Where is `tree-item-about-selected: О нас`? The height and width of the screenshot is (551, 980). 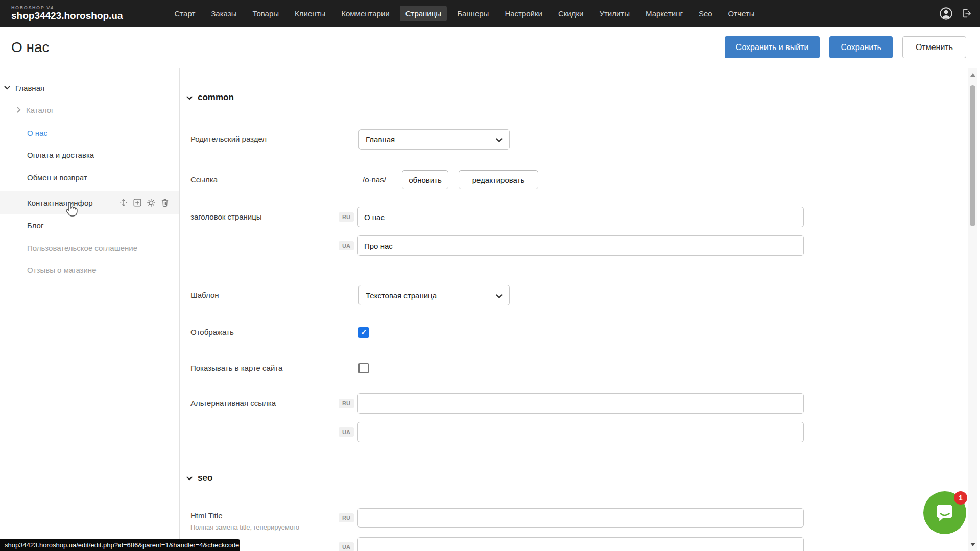
tree-item-about-selected: О нас is located at coordinates (89, 133).